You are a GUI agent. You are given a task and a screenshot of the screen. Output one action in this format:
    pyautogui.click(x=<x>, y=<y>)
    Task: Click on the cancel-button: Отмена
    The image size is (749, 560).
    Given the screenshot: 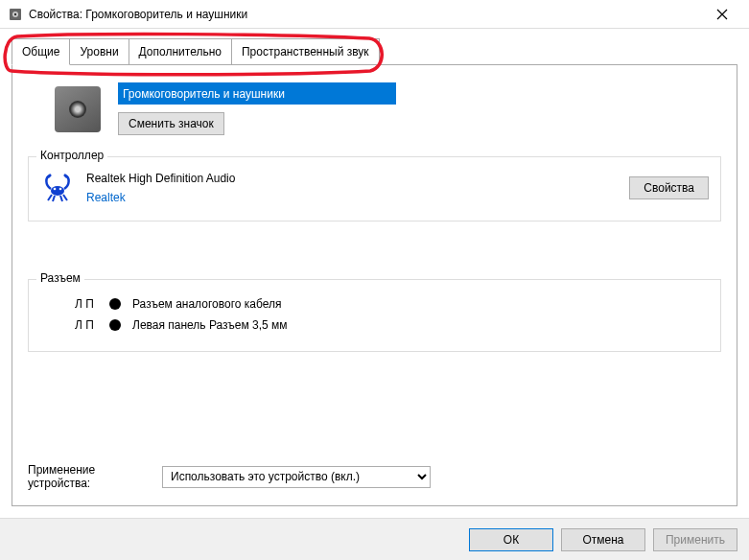 What is the action you would take?
    pyautogui.click(x=603, y=540)
    